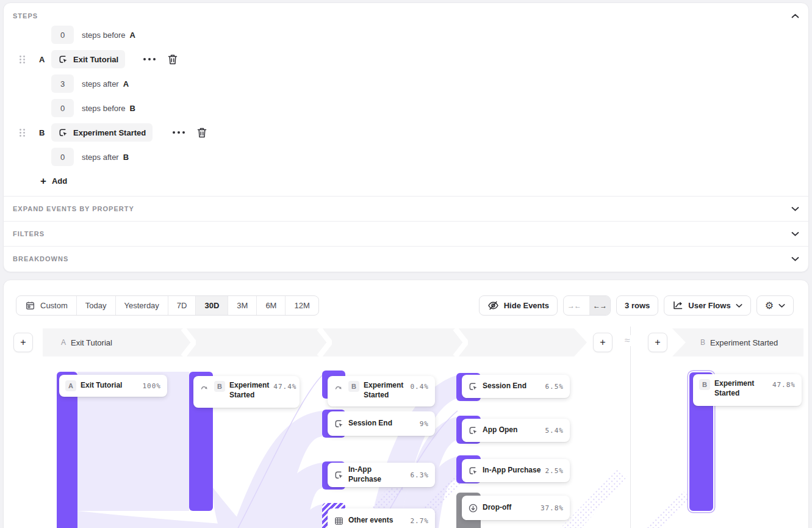 This screenshot has width=812, height=528. What do you see at coordinates (96, 305) in the screenshot?
I see `date-range-today: Today` at bounding box center [96, 305].